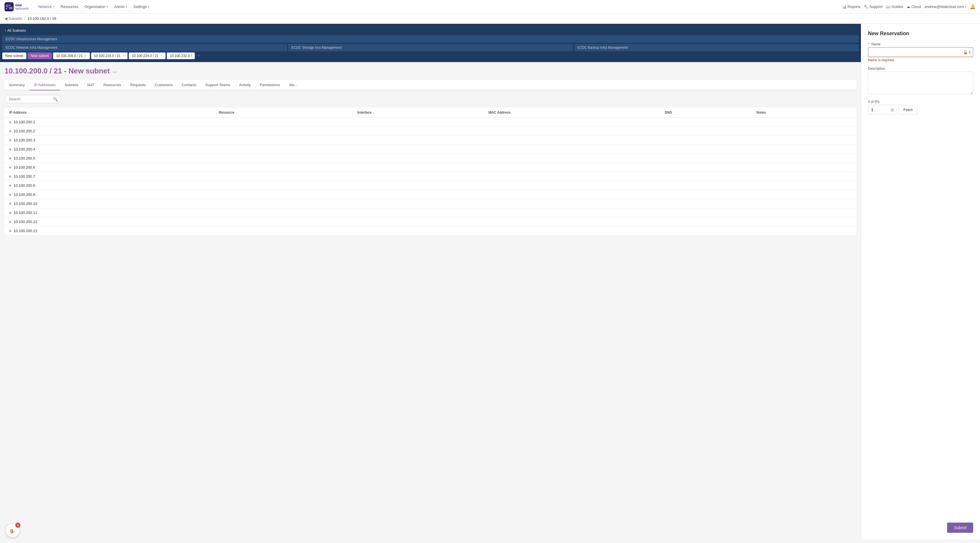 The height and width of the screenshot is (543, 980). What do you see at coordinates (921, 60) in the screenshot?
I see `name-error: Name is required.` at bounding box center [921, 60].